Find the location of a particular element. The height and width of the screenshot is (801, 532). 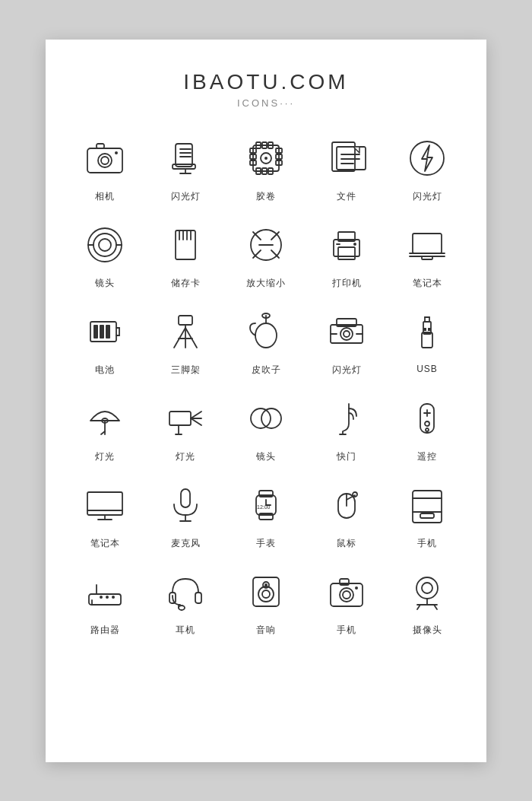

mic-icon is located at coordinates (185, 505).